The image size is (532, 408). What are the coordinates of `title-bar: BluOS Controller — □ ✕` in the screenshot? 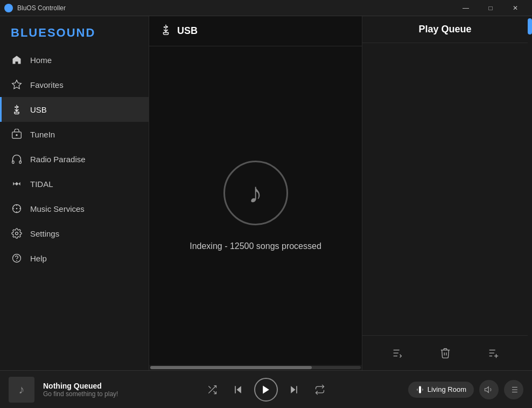 It's located at (266, 8).